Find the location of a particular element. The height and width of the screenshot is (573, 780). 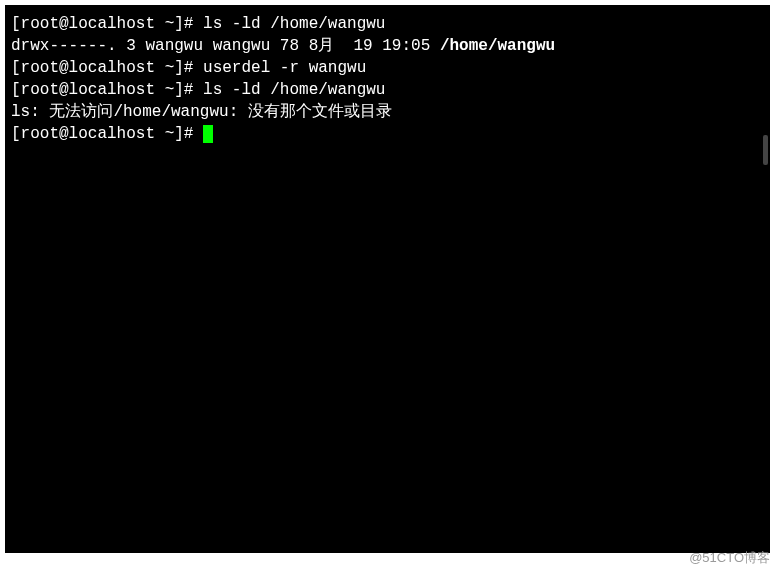

terminal-line: [root@localhost ~]# userdel -r wangwu is located at coordinates (388, 68).